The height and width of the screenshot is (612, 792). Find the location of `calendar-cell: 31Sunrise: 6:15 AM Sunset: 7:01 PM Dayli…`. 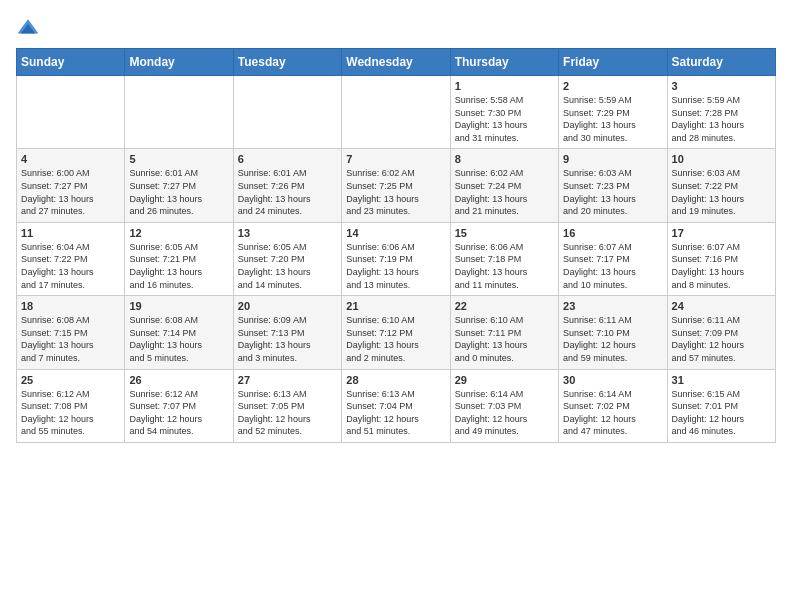

calendar-cell: 31Sunrise: 6:15 AM Sunset: 7:01 PM Dayli… is located at coordinates (721, 406).